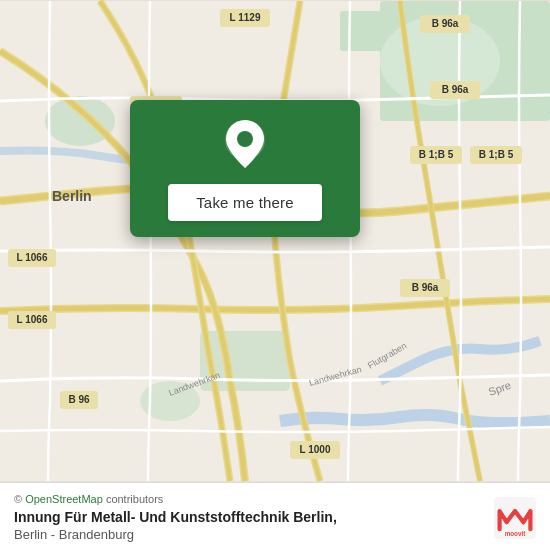 Image resolution: width=550 pixels, height=550 pixels. What do you see at coordinates (245, 202) in the screenshot?
I see `take-me-there-button: Take me there` at bounding box center [245, 202].